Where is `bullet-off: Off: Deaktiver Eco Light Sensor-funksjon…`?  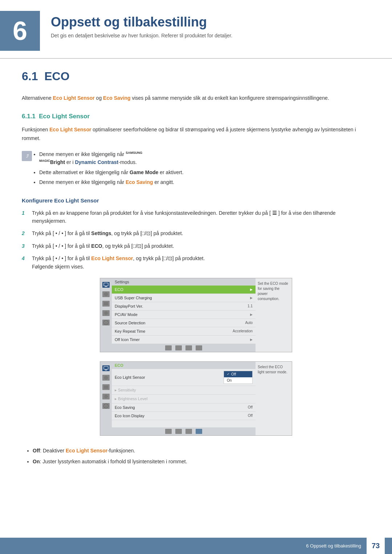 bullet-off: Off: Deaktiver Eco Light Sensor-funksjon… is located at coordinates (201, 451).